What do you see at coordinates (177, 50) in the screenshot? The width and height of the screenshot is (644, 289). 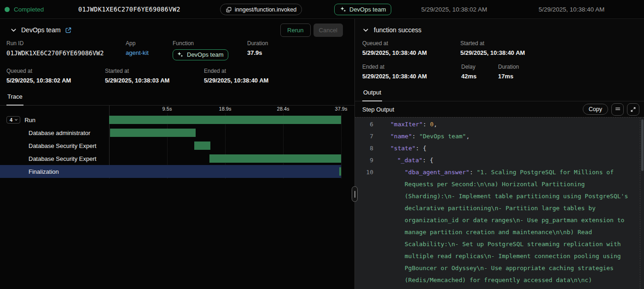 I see `run-info-grid: Run ID 01JWDK1XE6C270F6YE69086VW2 App ag…` at bounding box center [177, 50].